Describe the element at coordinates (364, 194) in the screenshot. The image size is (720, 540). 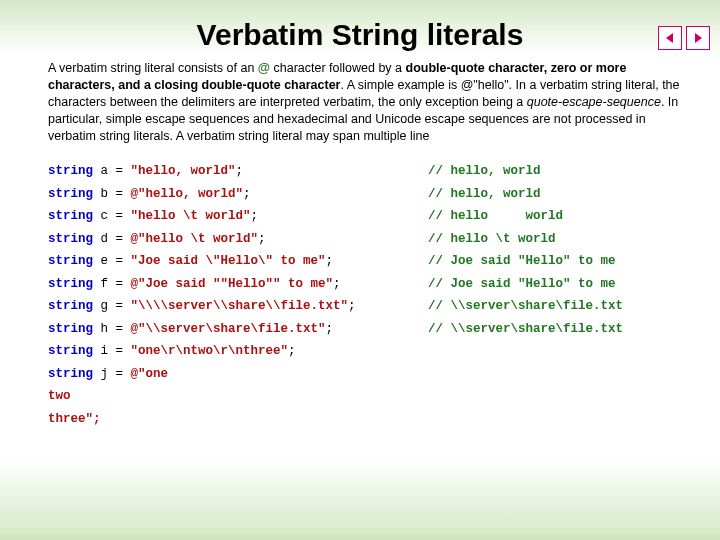
I see `code-row: string b = @"hello, world";// hello, wor…` at that location.